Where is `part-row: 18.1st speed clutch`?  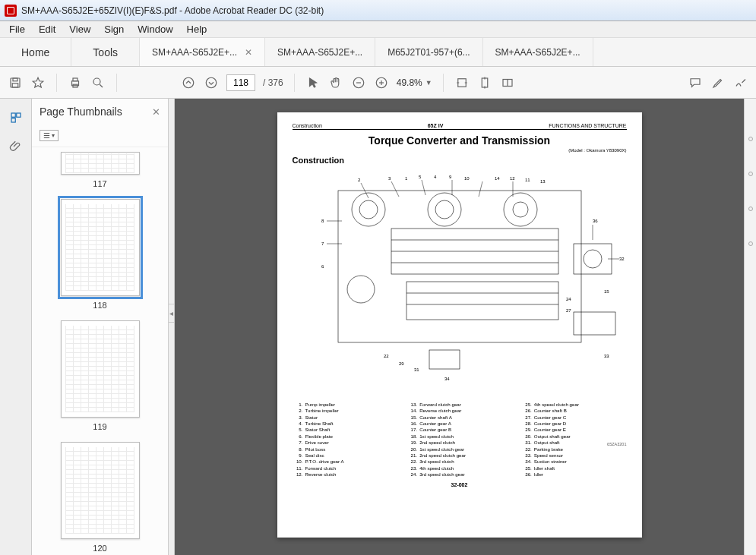
part-row: 18.1st speed clutch is located at coordinates (459, 437).